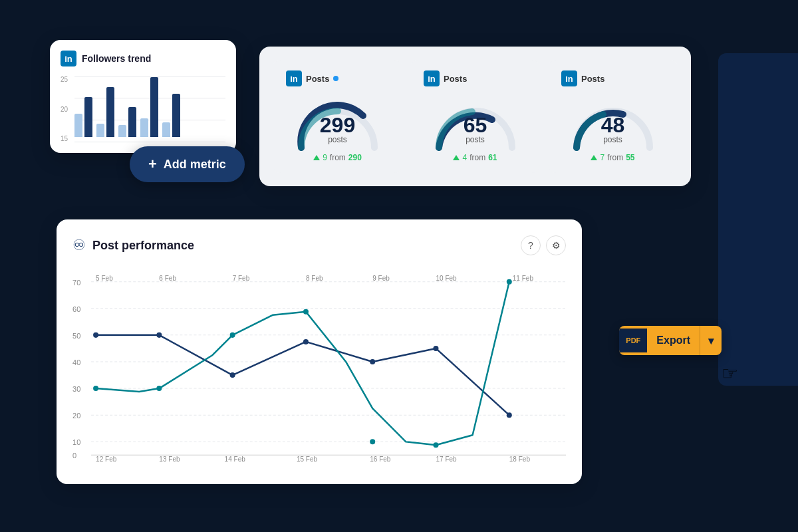 The width and height of the screenshot is (798, 532). What do you see at coordinates (168, 278) in the screenshot?
I see `svg-text: 6 Feb` at bounding box center [168, 278].